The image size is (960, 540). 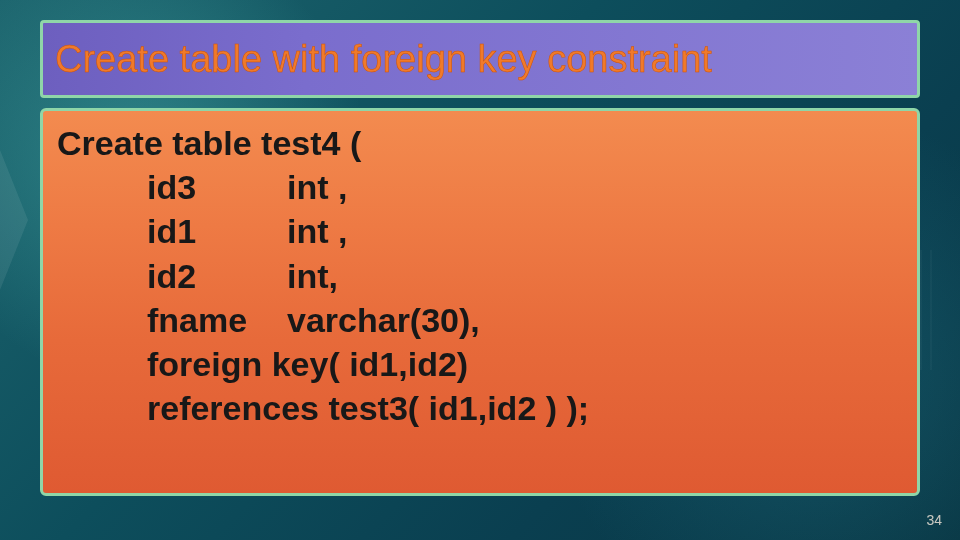 What do you see at coordinates (312, 276) in the screenshot?
I see `col-id2-type: int,` at bounding box center [312, 276].